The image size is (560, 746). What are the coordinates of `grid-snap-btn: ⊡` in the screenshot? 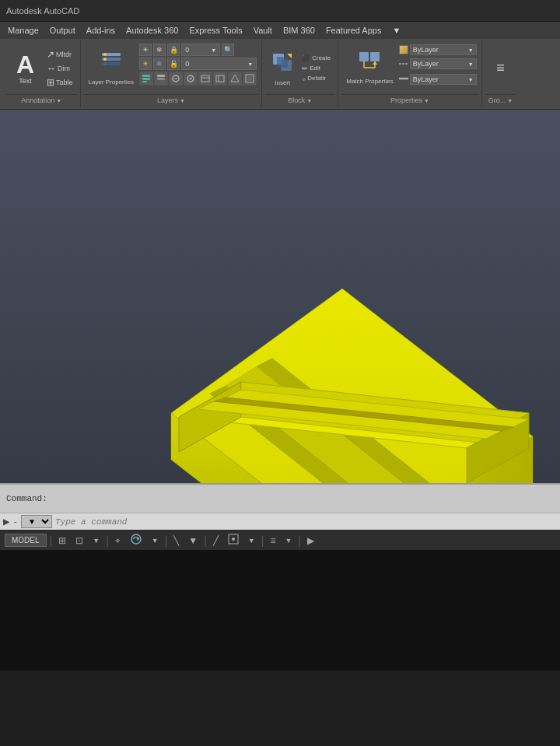 It's located at (79, 541).